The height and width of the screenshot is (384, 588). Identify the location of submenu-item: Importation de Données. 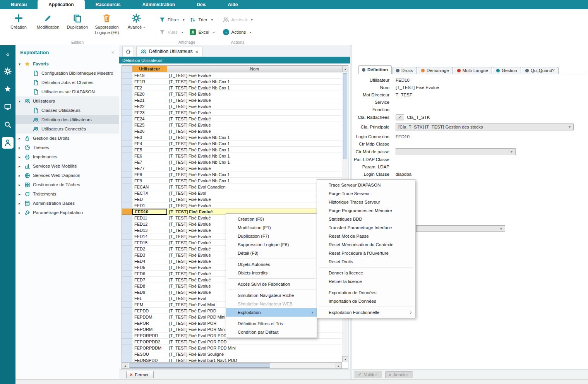
(366, 301).